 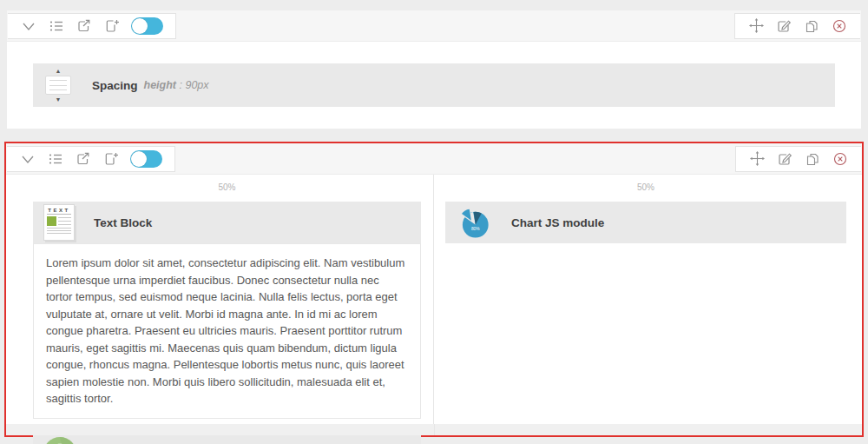 What do you see at coordinates (474, 222) in the screenshot?
I see `pie-chart-icon: 80%` at bounding box center [474, 222].